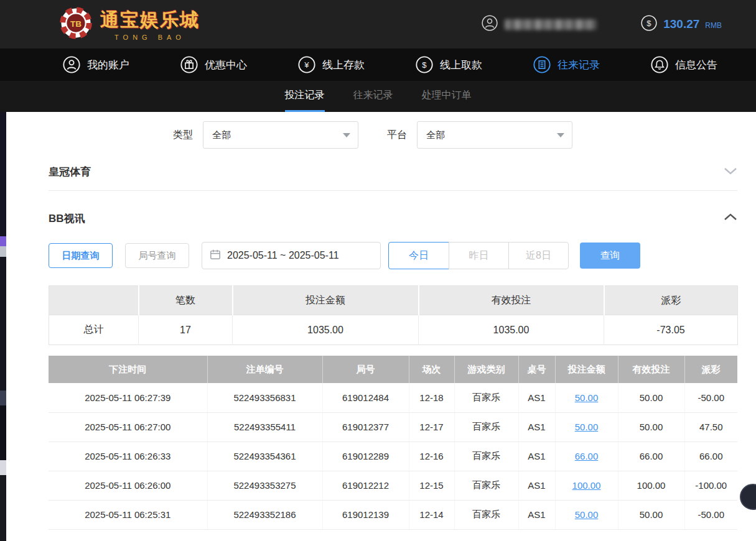  I want to click on nav-item-records: 往来记录, so click(566, 65).